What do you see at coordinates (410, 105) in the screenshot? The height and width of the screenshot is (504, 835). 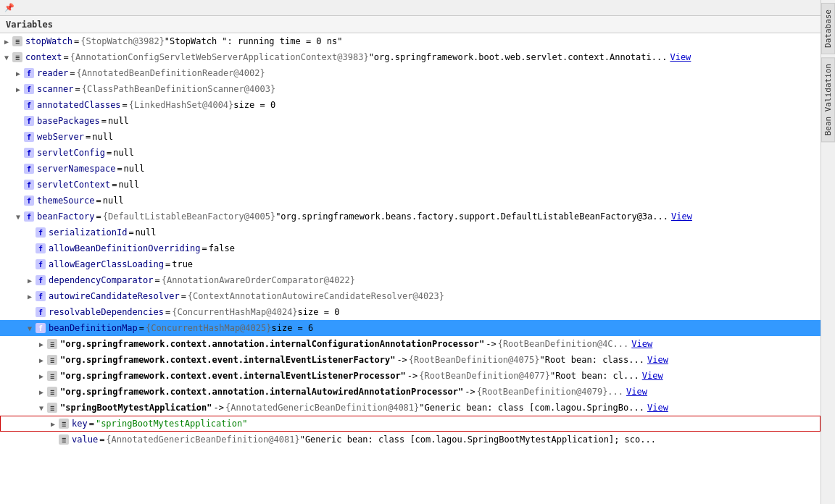 I see `table-row: fannotatedClasses = {LinkedHashSet@4004}…` at bounding box center [410, 105].